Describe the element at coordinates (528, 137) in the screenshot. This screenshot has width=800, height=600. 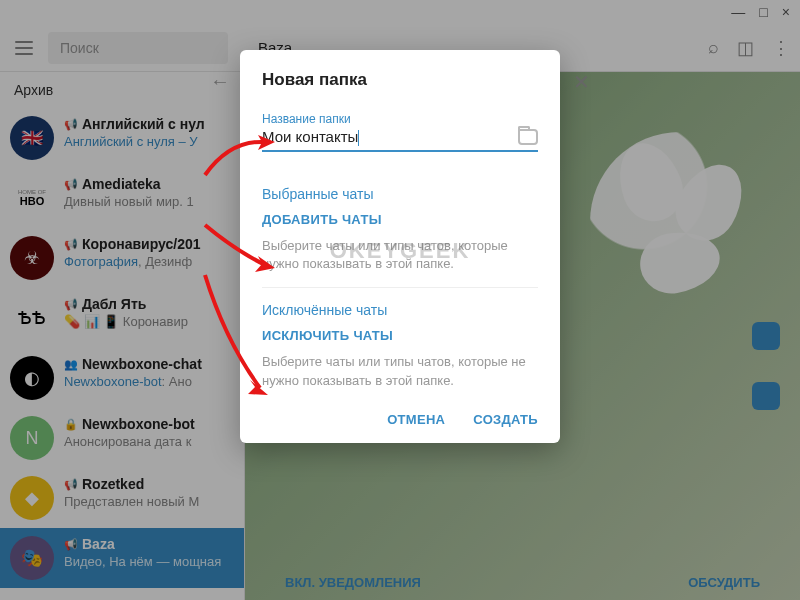
I see `folder-icon` at that location.